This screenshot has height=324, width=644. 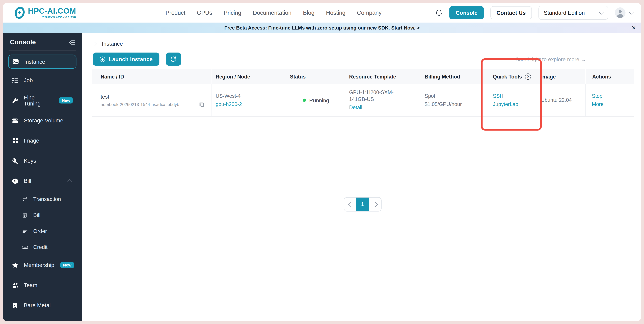 I want to click on billing-type: Spot, so click(x=455, y=96).